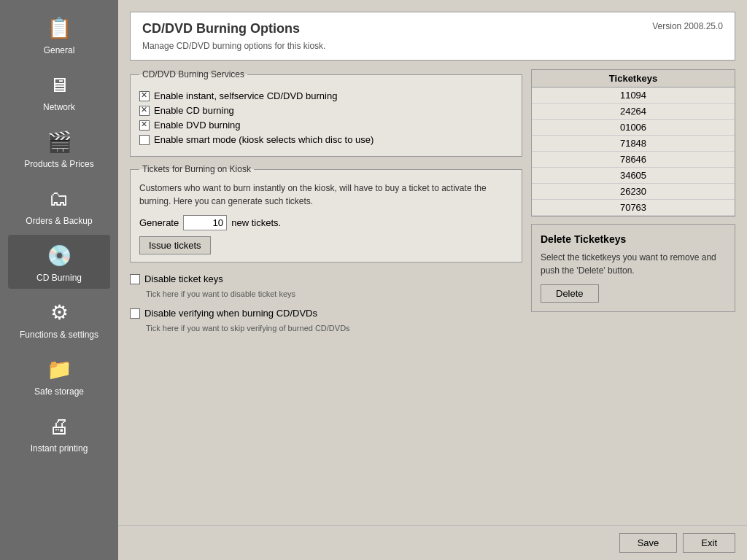  I want to click on label-instant: Enable instant, selfservice CD/DVD burni…, so click(245, 96).